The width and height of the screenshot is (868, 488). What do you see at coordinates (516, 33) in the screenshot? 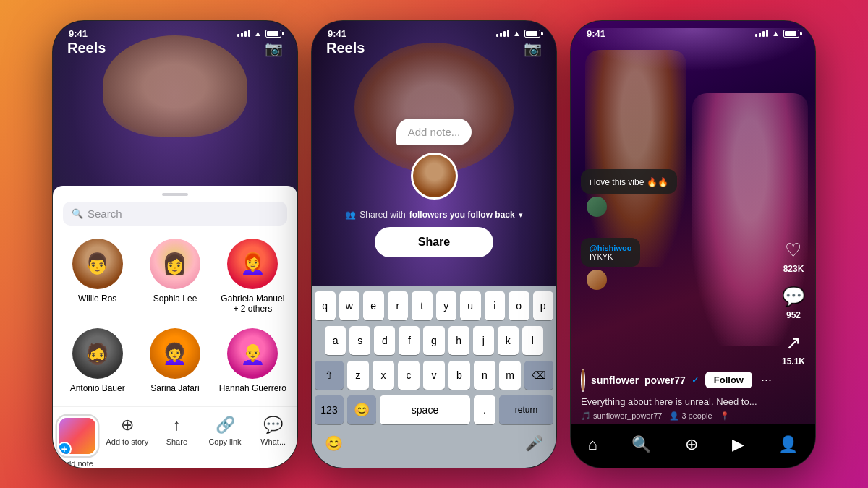
I see `wifi-icon-2: ▲` at bounding box center [516, 33].